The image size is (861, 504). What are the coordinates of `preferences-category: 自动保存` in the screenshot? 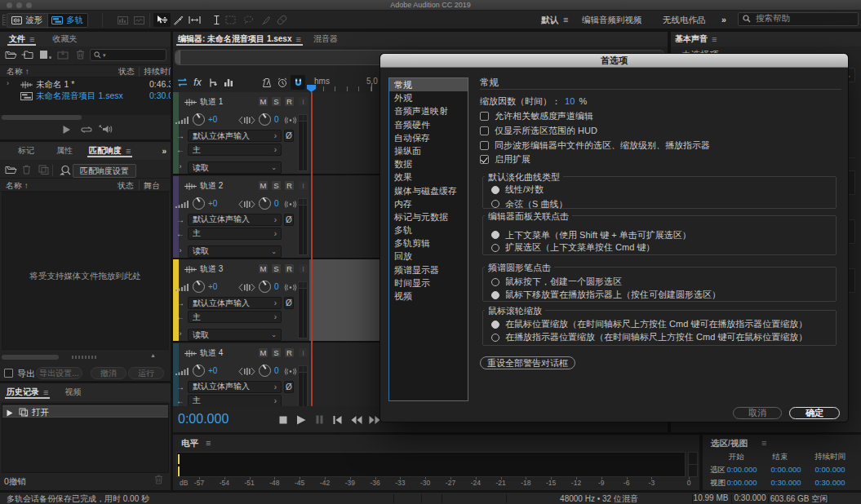 It's located at (428, 138).